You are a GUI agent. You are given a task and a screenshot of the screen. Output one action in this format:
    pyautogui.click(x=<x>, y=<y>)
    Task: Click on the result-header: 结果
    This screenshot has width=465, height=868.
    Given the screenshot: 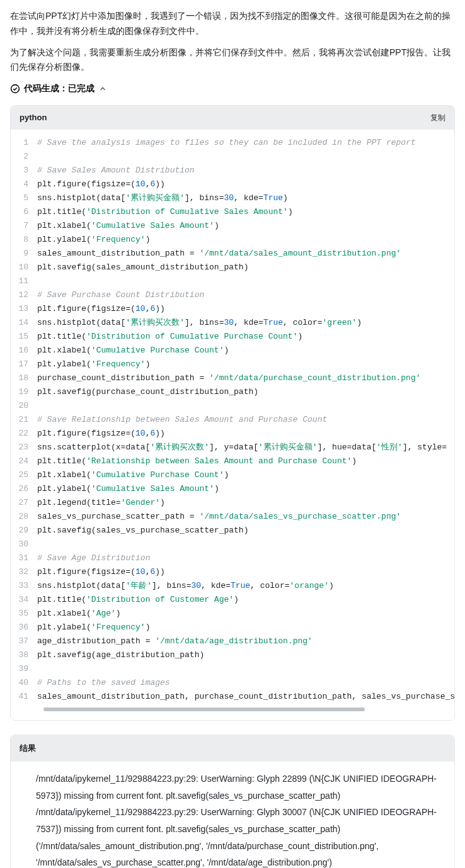 What is the action you would take?
    pyautogui.click(x=233, y=748)
    